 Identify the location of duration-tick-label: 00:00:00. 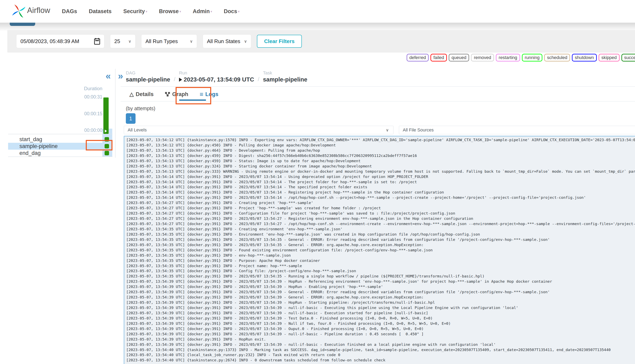
(93, 130).